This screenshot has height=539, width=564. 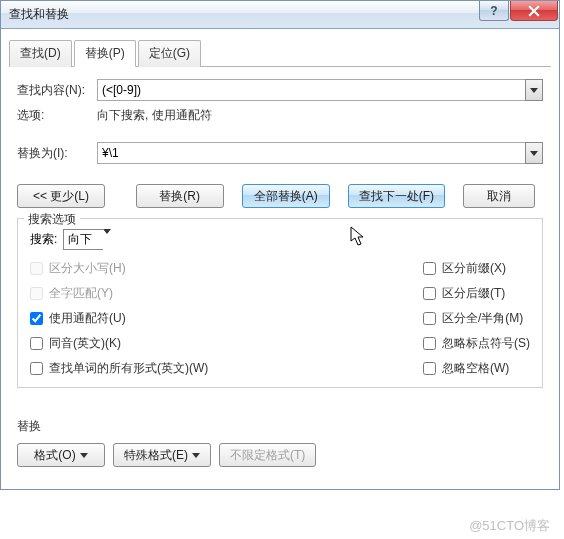 I want to click on no-format-button: 不限定格式(T), so click(x=268, y=455).